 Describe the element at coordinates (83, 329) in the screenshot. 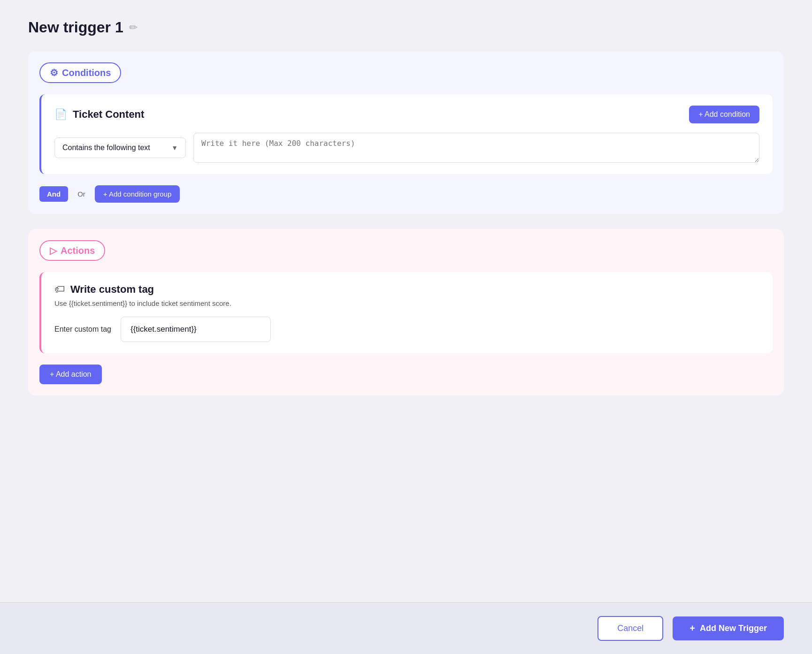

I see `action-field-label: Enter custom tag` at that location.